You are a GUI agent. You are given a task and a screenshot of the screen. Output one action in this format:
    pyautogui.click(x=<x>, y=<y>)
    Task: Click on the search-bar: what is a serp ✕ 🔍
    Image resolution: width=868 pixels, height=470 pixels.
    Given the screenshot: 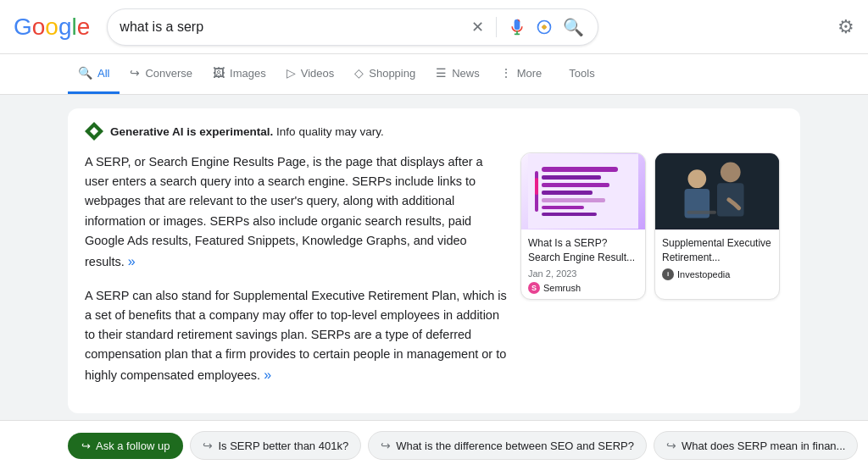 What is the action you would take?
    pyautogui.click(x=353, y=27)
    